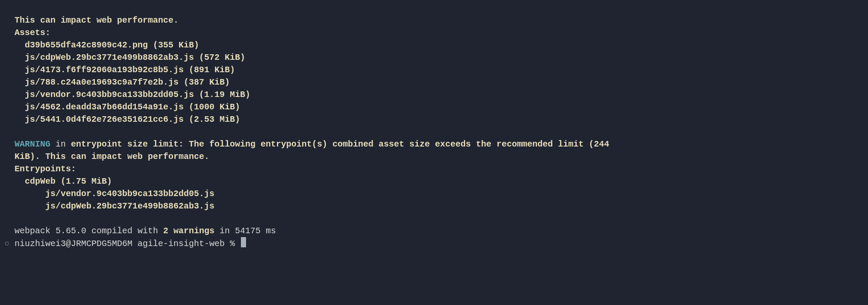  What do you see at coordinates (89, 231) in the screenshot?
I see `summary-prefix: webpack 5.65.0 compiled with` at bounding box center [89, 231].